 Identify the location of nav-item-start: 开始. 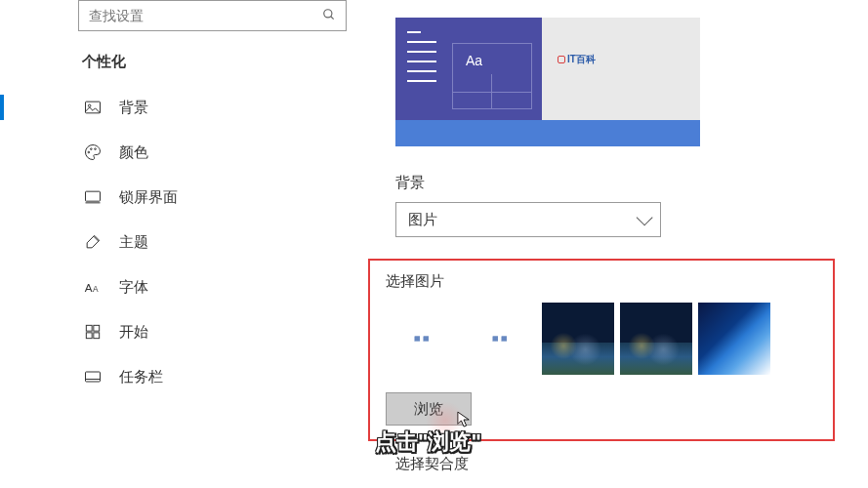
(217, 332).